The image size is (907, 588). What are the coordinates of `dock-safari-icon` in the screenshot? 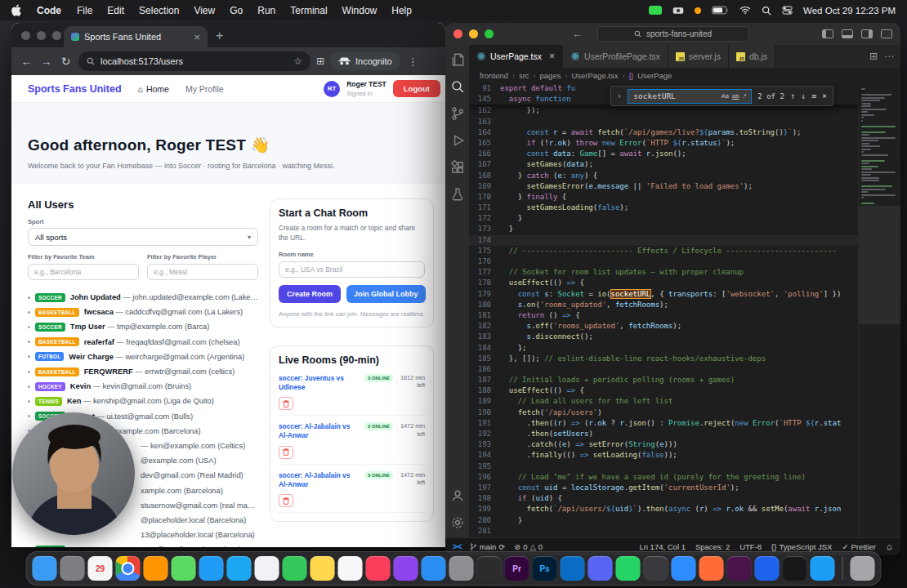 It's located at (239, 568).